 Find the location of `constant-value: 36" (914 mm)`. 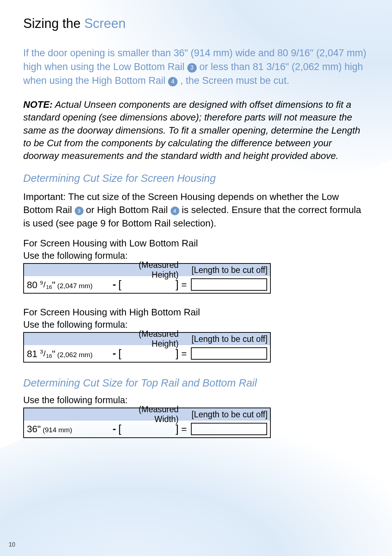

constant-value: 36" (914 mm) is located at coordinates (69, 429).